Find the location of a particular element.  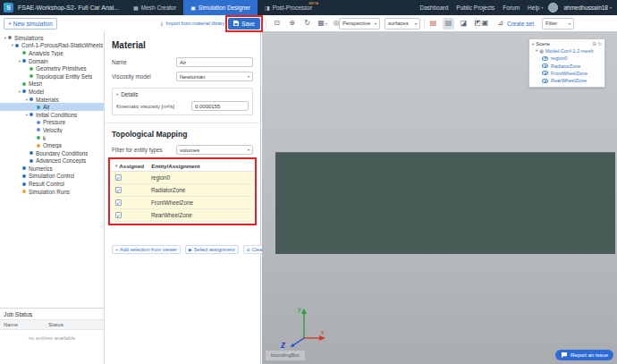

tree-item-boundary-conditions: Boundary Conditions is located at coordinates (52, 154).